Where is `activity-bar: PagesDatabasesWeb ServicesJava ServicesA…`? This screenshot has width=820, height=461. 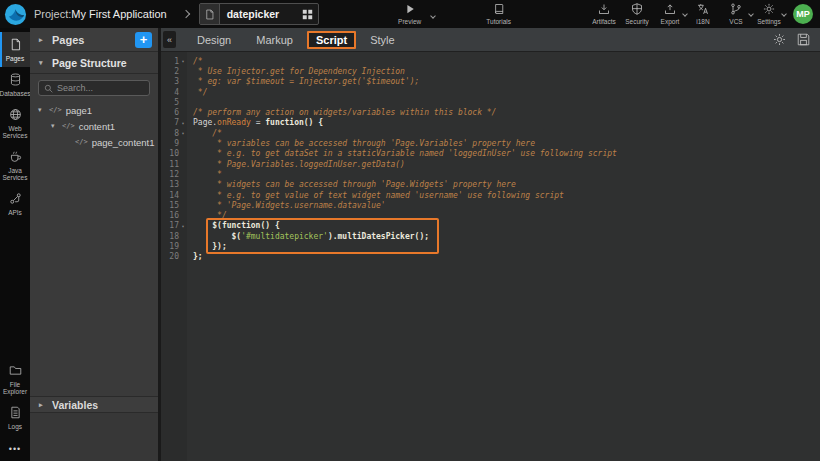 activity-bar: PagesDatabasesWeb ServicesJava ServicesA… is located at coordinates (15, 244).